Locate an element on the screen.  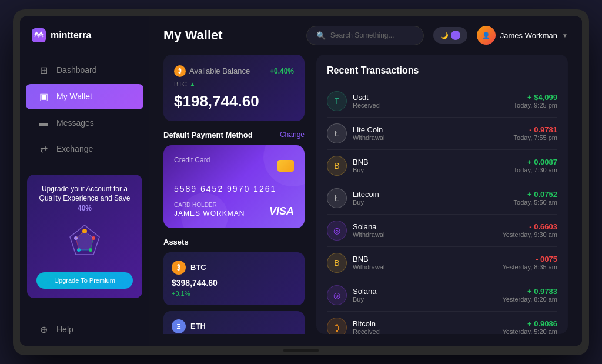
sidebar-item-dashboard-label: Dashboard is located at coordinates (76, 70).